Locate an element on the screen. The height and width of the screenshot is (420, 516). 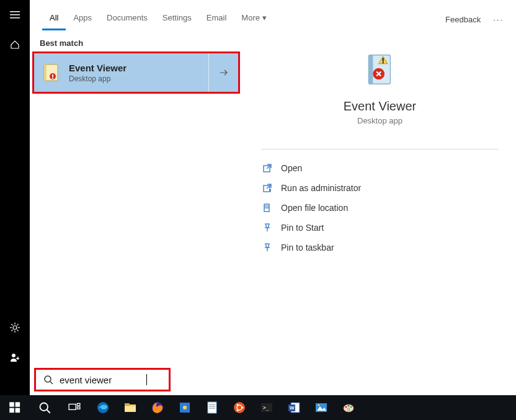
word-icon: W is located at coordinates (294, 408).